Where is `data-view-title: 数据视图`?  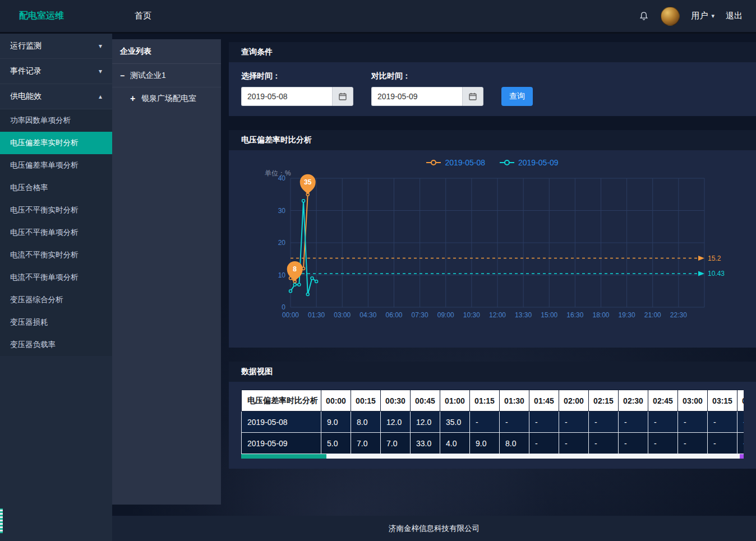
data-view-title: 数据视图 is located at coordinates (492, 372).